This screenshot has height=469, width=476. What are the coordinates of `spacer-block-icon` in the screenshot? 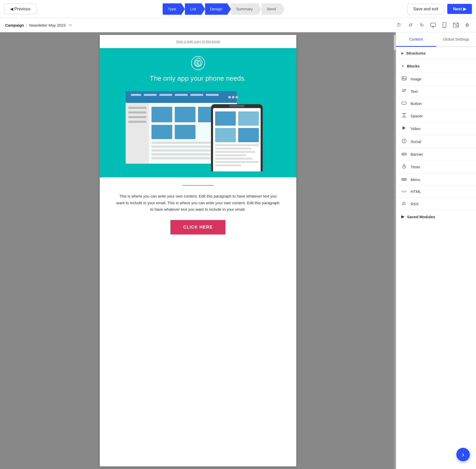 It's located at (404, 116).